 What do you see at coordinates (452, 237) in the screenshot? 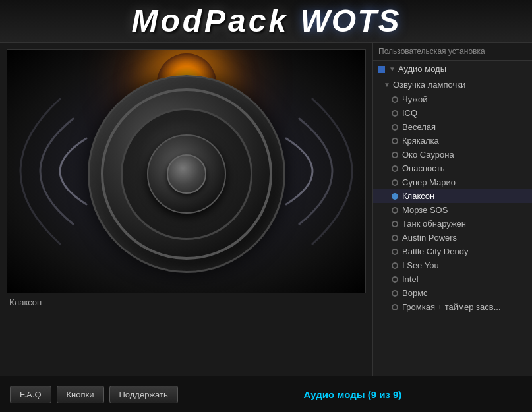
I see `tree-item: Austin Powers` at bounding box center [452, 237].